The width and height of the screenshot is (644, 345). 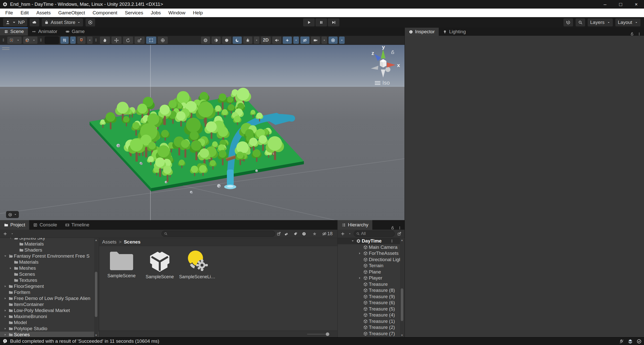 I want to click on pivot-mode-dropdown, so click(x=15, y=40).